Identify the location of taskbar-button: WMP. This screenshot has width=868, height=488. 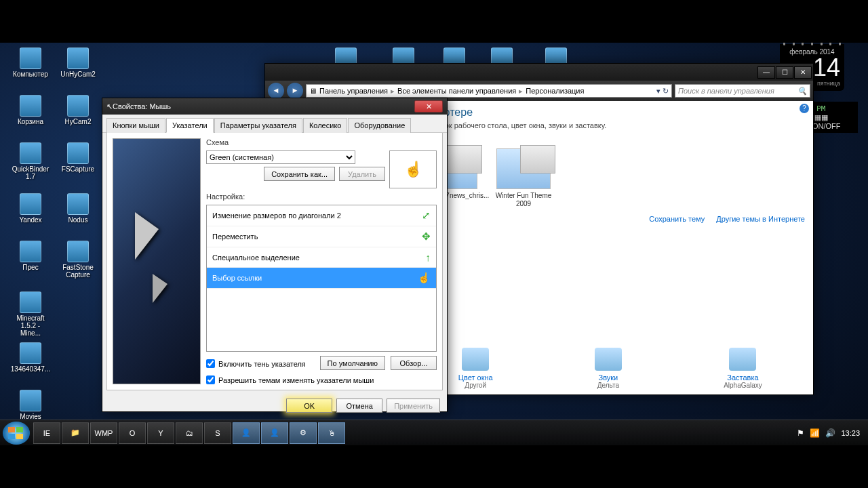
(104, 433).